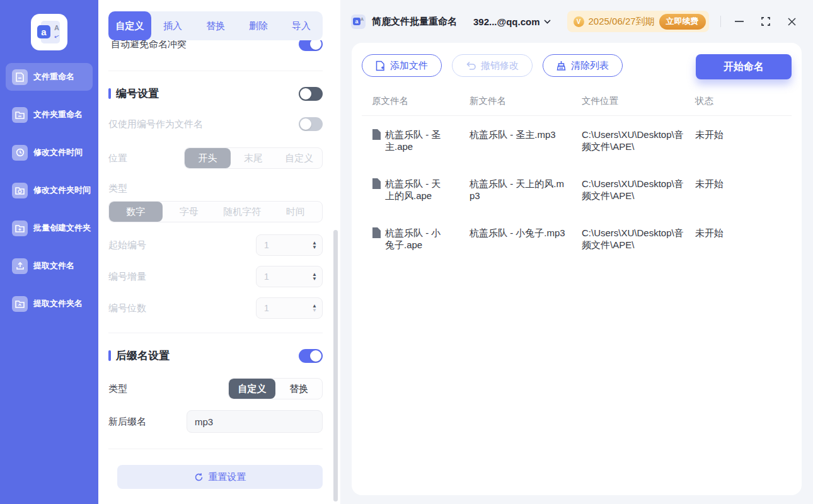 This screenshot has width=813, height=504. Describe the element at coordinates (314, 277) in the screenshot. I see `increment-stepper: ▲▼` at that location.